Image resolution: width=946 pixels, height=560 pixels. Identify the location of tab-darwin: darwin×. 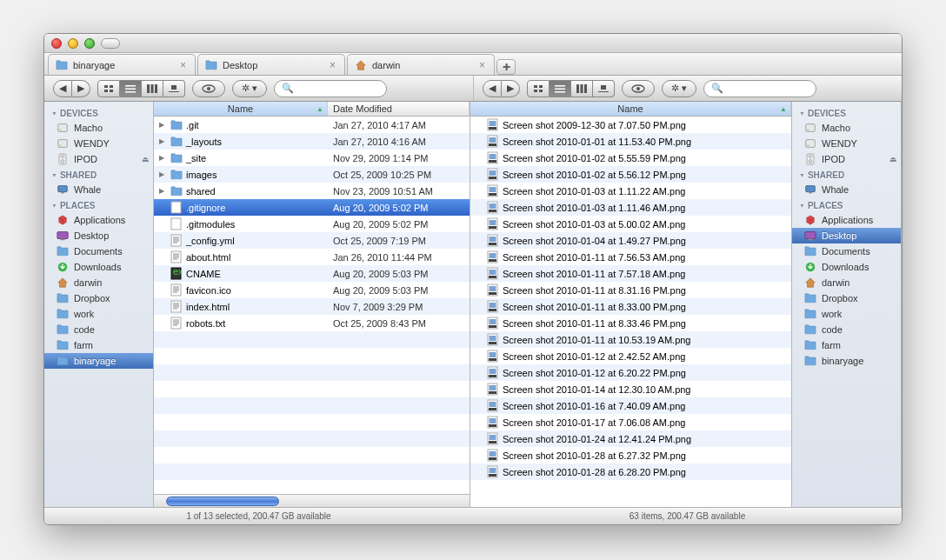
(421, 64).